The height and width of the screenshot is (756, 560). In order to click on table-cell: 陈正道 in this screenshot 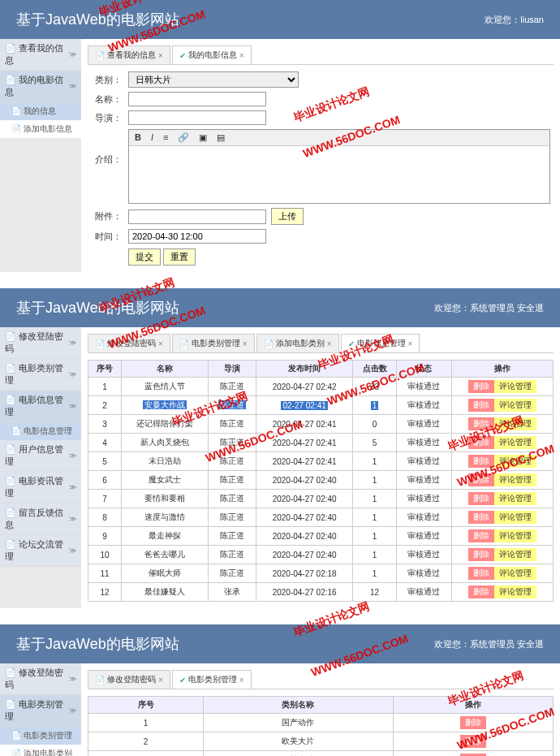, I will do `click(232, 499)`.